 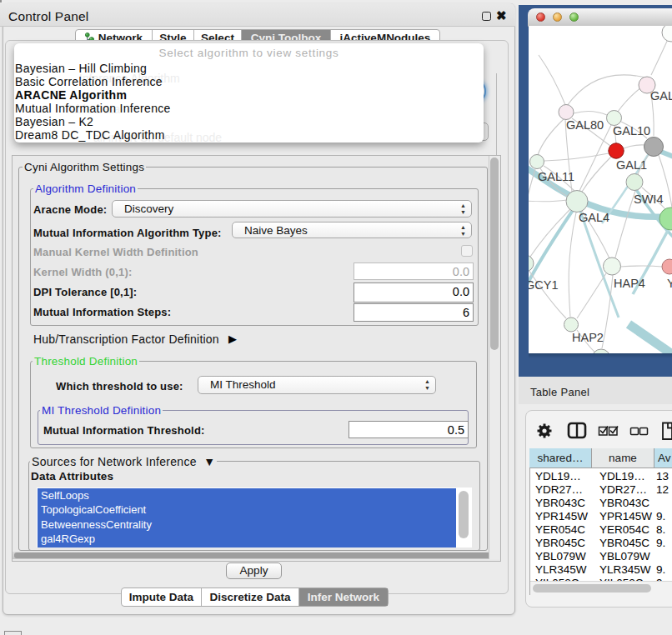 What do you see at coordinates (632, 165) in the screenshot?
I see `svg-text: GAL1` at bounding box center [632, 165].